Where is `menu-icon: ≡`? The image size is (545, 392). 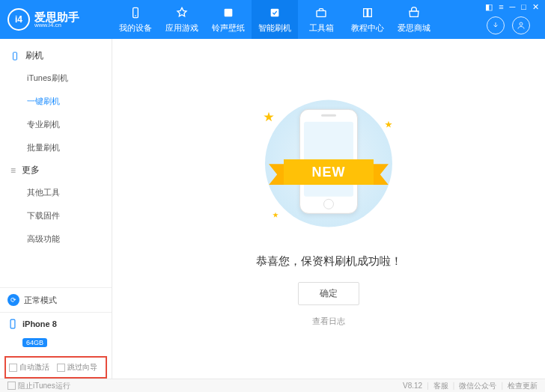
menu-icon: ≡ is located at coordinates (501, 7).